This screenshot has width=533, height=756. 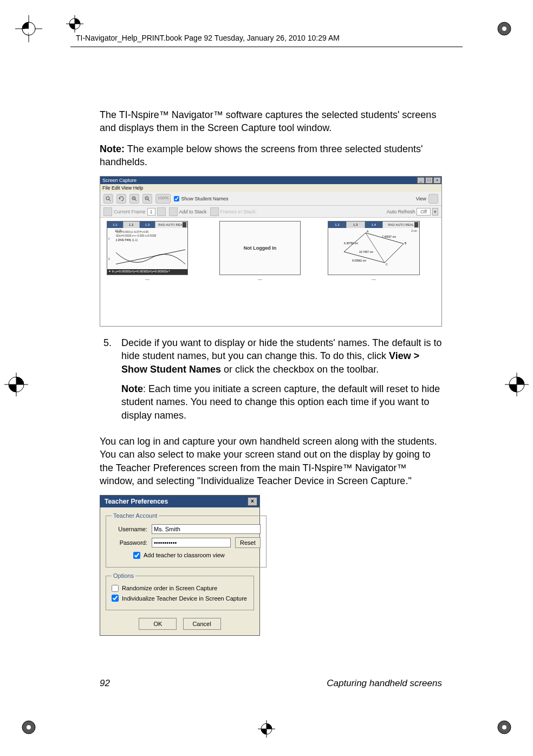 What do you see at coordinates (112, 271) in the screenshot?
I see `dev1-footer-icon: ✦ fx` at bounding box center [112, 271].